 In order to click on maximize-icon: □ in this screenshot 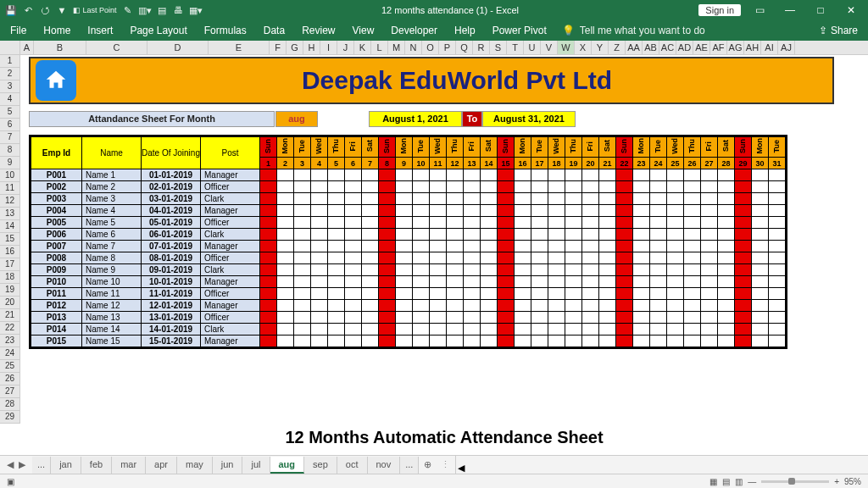, I will do `click(821, 10)`.